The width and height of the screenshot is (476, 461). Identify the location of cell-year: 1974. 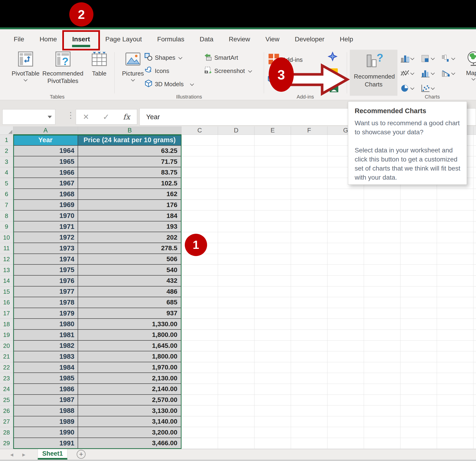
(46, 259).